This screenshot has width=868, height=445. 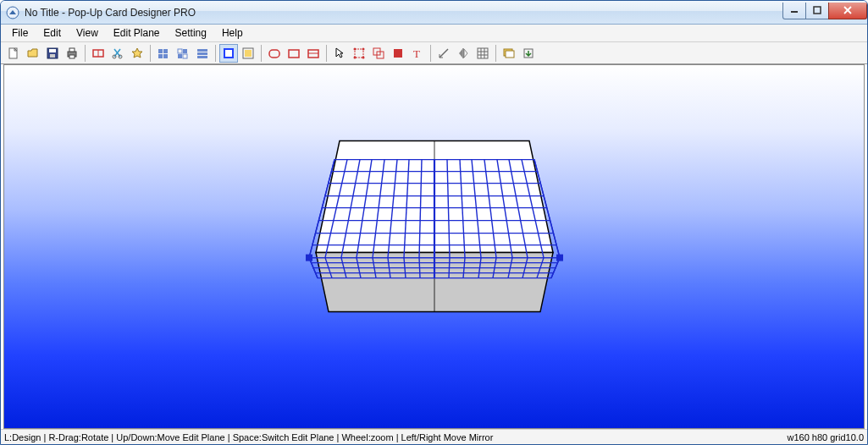 I want to click on statusbar: L:Design | R-Drag:Rotate | Up/Down:Move …, so click(x=434, y=437).